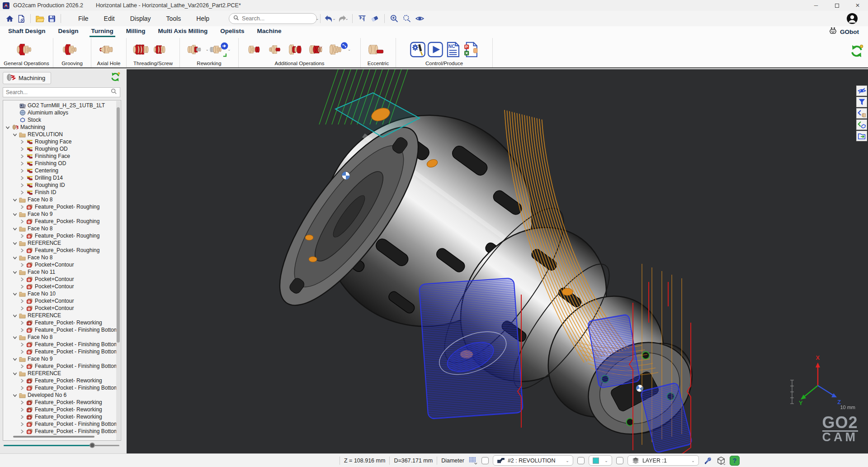 The width and height of the screenshot is (868, 467). Describe the element at coordinates (258, 50) in the screenshot. I see `addop-plunge-button` at that location.